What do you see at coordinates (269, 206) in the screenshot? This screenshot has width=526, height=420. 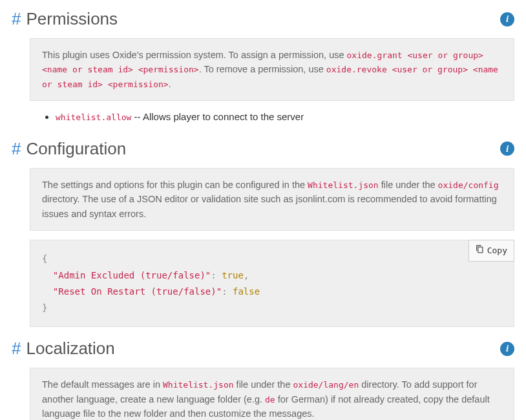 I see `info-text: directory. The use of a JSON editor or v…` at bounding box center [269, 206].